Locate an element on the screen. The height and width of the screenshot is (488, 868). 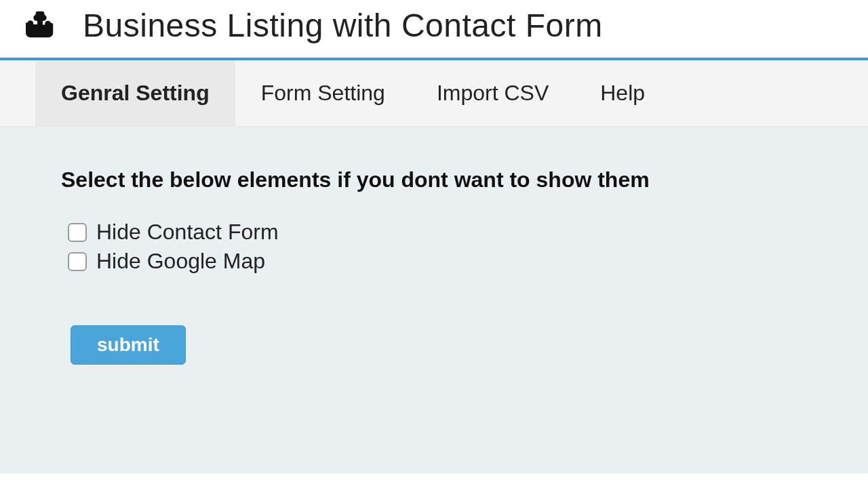
tab-label: Genral Setting is located at coordinates (136, 94).